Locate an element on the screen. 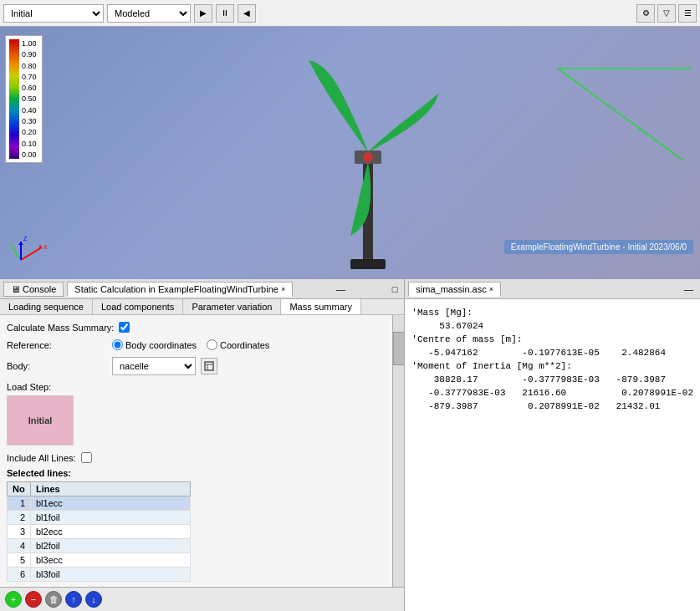 Image resolution: width=700 pixels, height=611 pixels. panel-header: 🖥 Console Static Calculation in ExampleF… is located at coordinates (202, 289).